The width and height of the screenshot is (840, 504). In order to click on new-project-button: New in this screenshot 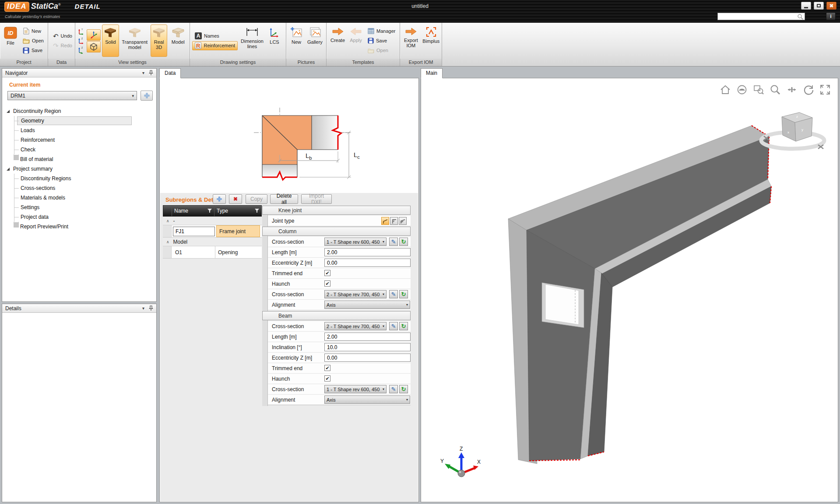, I will do `click(33, 32)`.